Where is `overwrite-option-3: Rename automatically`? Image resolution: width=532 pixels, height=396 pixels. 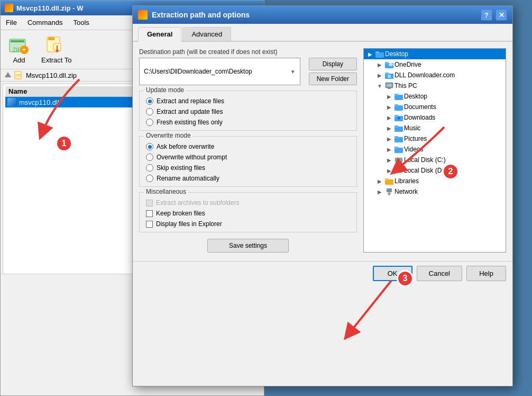 overwrite-option-3: Rename automatically is located at coordinates (248, 178).